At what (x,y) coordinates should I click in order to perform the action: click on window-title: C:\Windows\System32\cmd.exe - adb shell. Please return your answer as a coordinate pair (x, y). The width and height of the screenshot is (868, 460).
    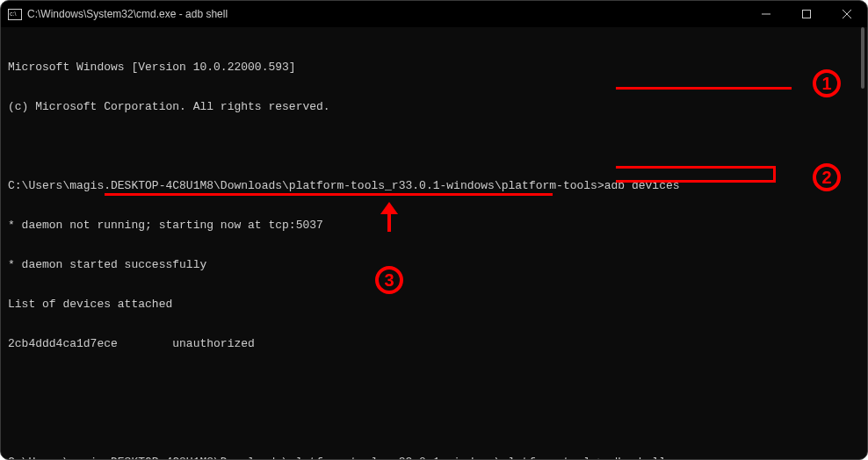
    Looking at the image, I should click on (127, 14).